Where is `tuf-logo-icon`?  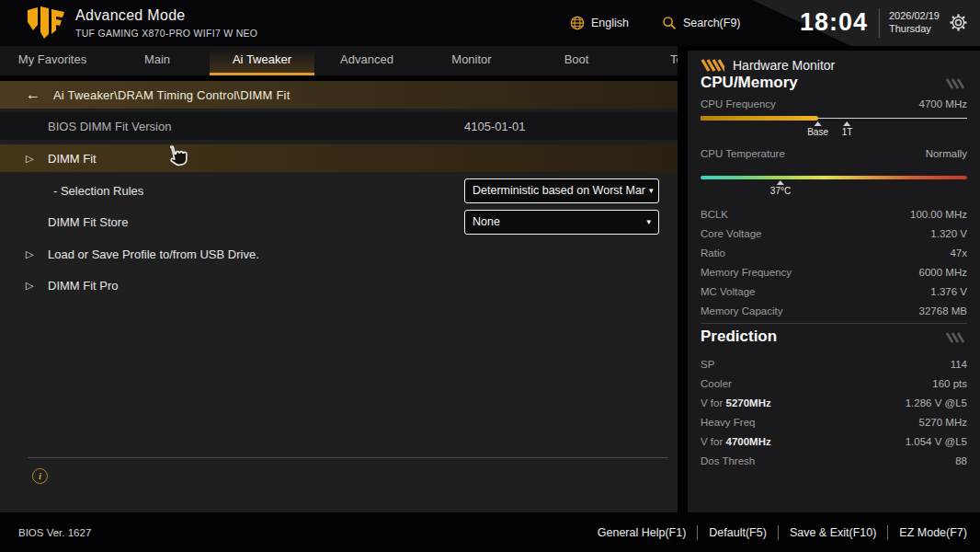 tuf-logo-icon is located at coordinates (46, 23).